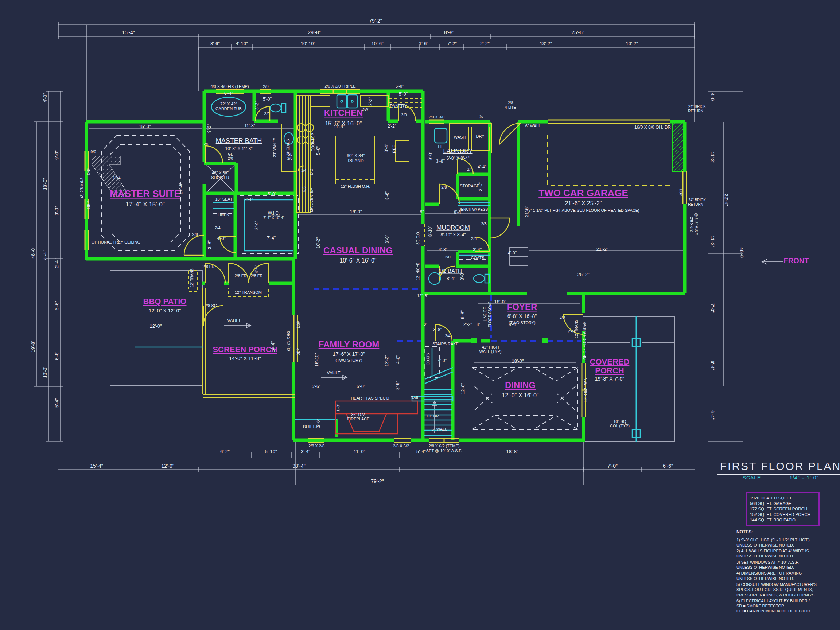 The width and height of the screenshot is (840, 630). I want to click on plan-text: 6'-0", so click(361, 387).